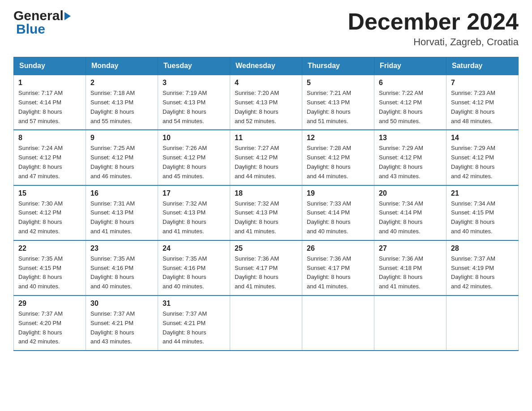 The height and width of the screenshot is (411, 532). Describe the element at coordinates (122, 107) in the screenshot. I see `day-info: Sunrise: 7:18 AMSunset: 4:13 PMDaylight:…` at that location.